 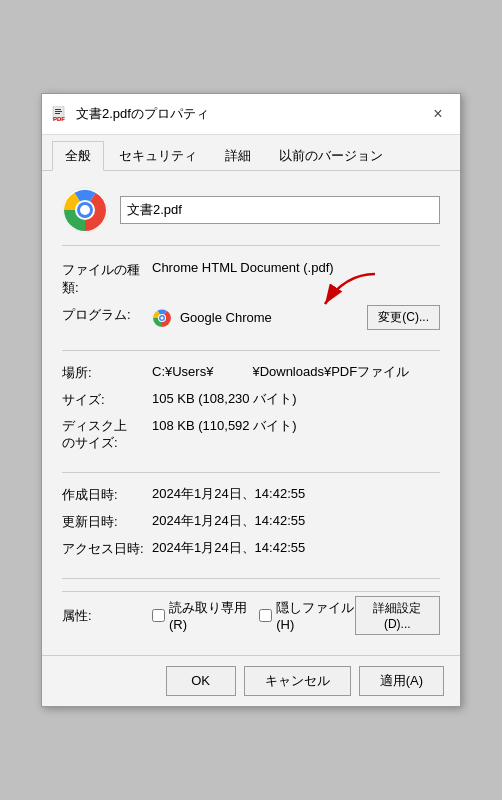 What do you see at coordinates (438, 114) in the screenshot?
I see `close-button: ×` at bounding box center [438, 114].